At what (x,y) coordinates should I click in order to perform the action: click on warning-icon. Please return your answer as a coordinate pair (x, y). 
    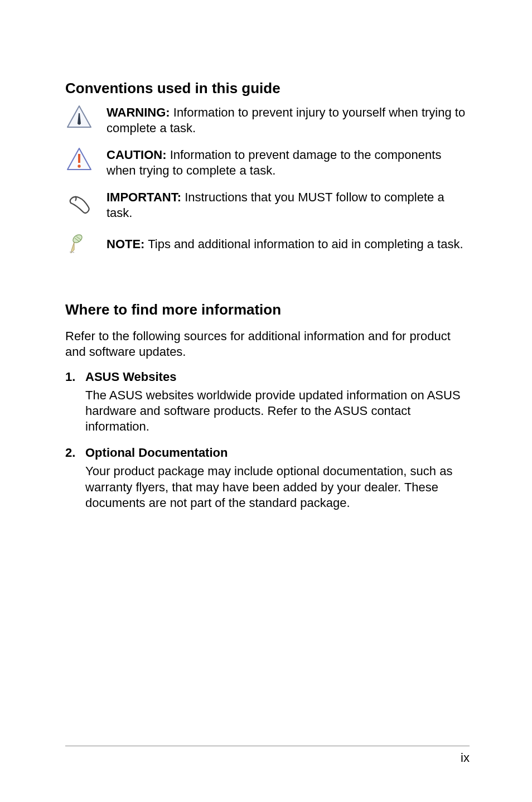
    Looking at the image, I should click on (79, 118).